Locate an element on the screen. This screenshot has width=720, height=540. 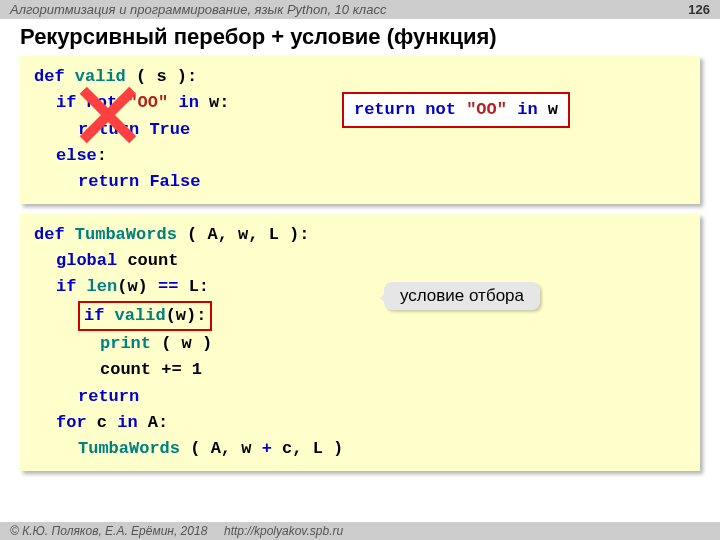
header-bar: Алгоритмизация и программирование, язык … is located at coordinates (360, 10).